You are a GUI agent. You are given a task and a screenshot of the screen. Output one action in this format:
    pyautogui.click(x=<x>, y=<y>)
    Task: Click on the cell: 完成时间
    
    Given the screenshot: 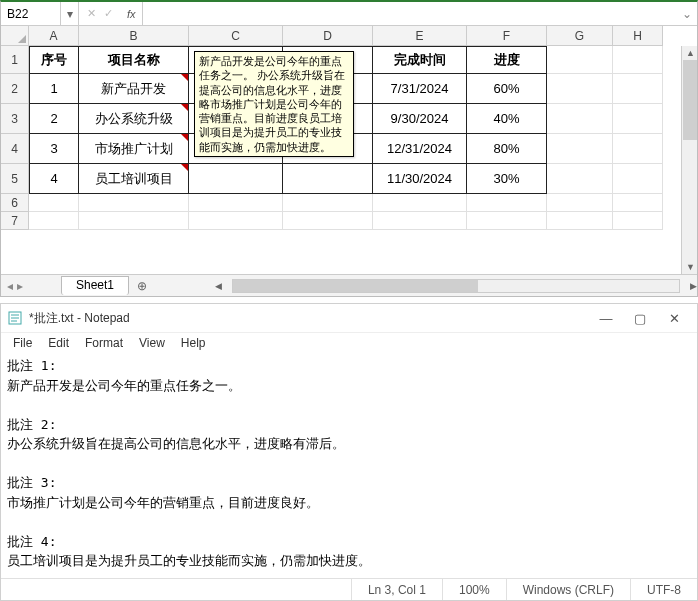 What is the action you would take?
    pyautogui.click(x=420, y=60)
    